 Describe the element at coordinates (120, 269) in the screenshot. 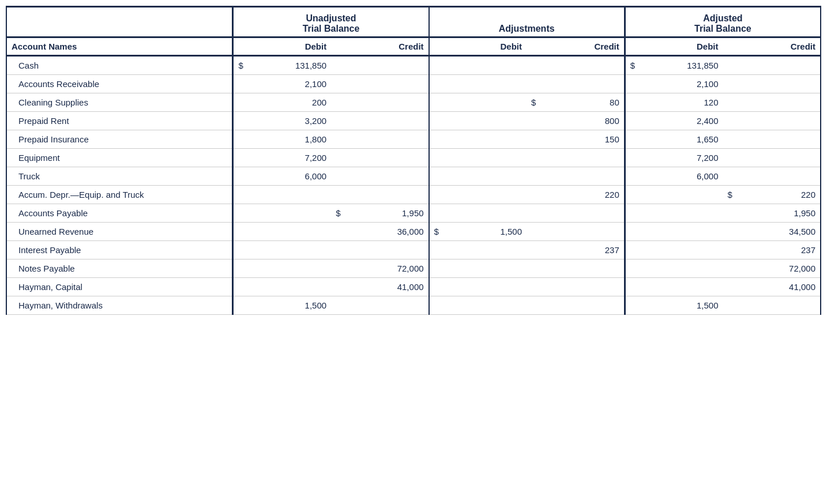

I see `account-name: Notes Payable` at that location.